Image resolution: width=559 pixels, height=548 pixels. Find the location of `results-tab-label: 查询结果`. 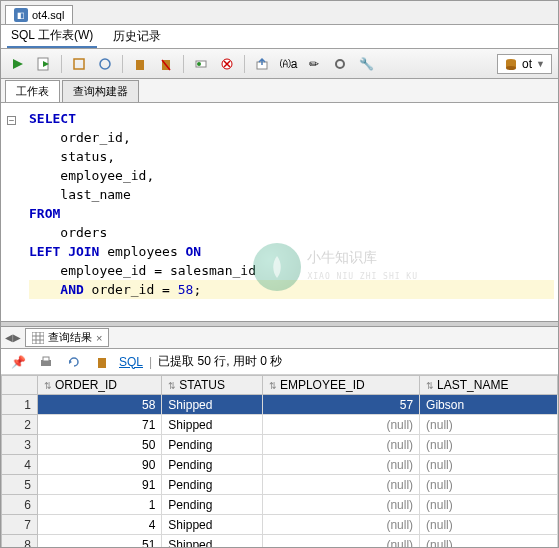

results-tab-label: 查询结果 is located at coordinates (70, 338).